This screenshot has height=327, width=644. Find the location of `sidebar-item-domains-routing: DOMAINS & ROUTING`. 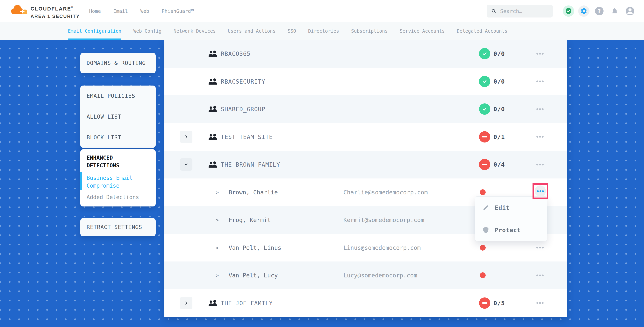

sidebar-item-domains-routing: DOMAINS & ROUTING is located at coordinates (113, 63).